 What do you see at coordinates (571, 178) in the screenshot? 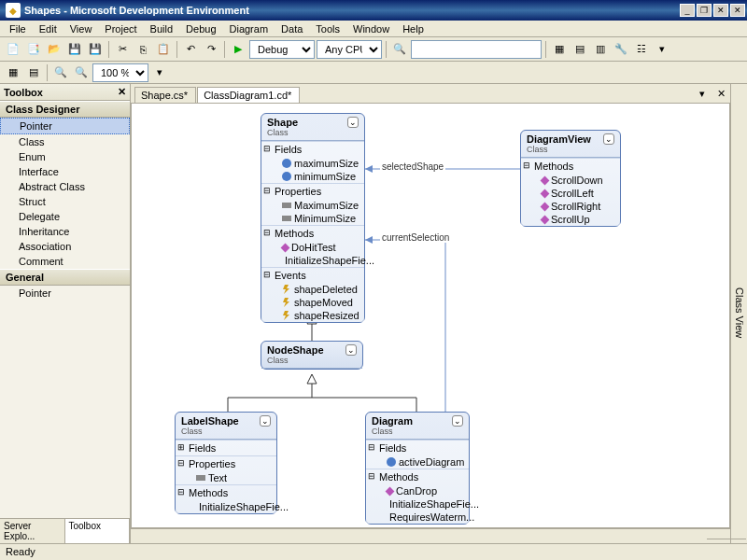
I see `class-diagramview: DiagramViewClass⌄MethodsScrollDownScroll…` at bounding box center [571, 178].